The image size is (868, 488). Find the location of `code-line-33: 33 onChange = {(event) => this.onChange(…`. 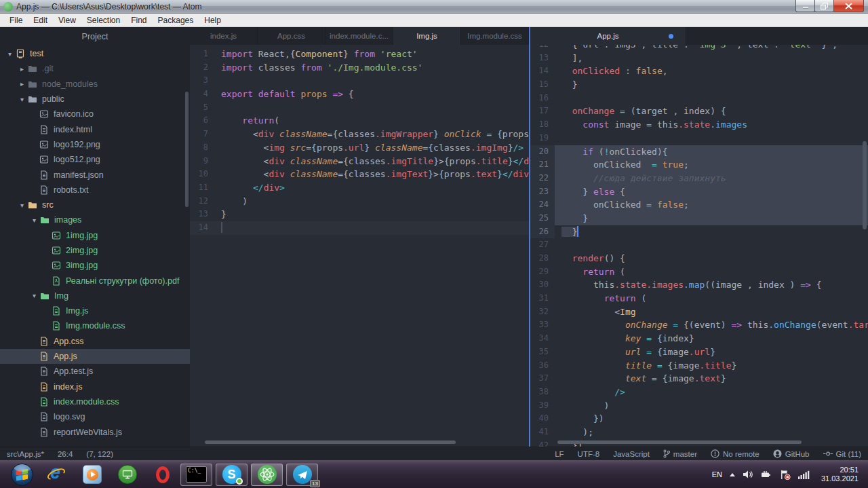

code-line-33: 33 onChange = {(event) => this.onChange(… is located at coordinates (699, 325).